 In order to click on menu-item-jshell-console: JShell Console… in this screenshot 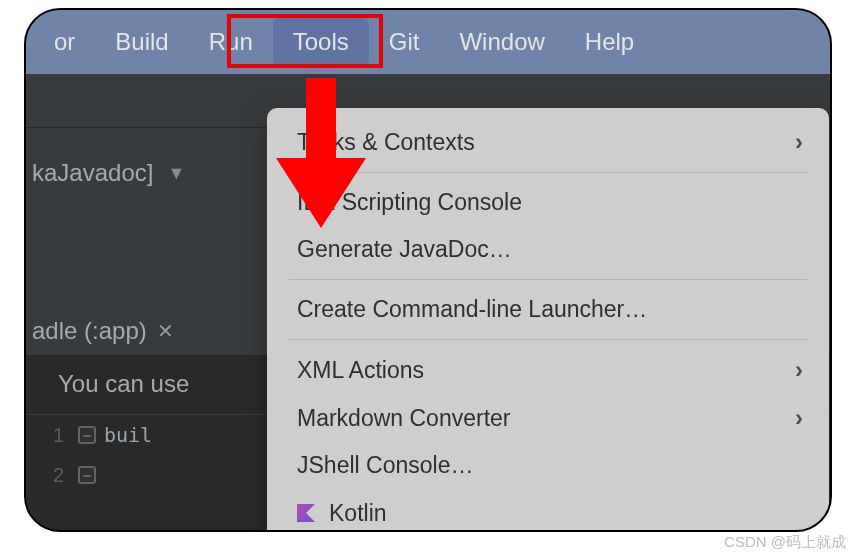, I will do `click(548, 466)`.